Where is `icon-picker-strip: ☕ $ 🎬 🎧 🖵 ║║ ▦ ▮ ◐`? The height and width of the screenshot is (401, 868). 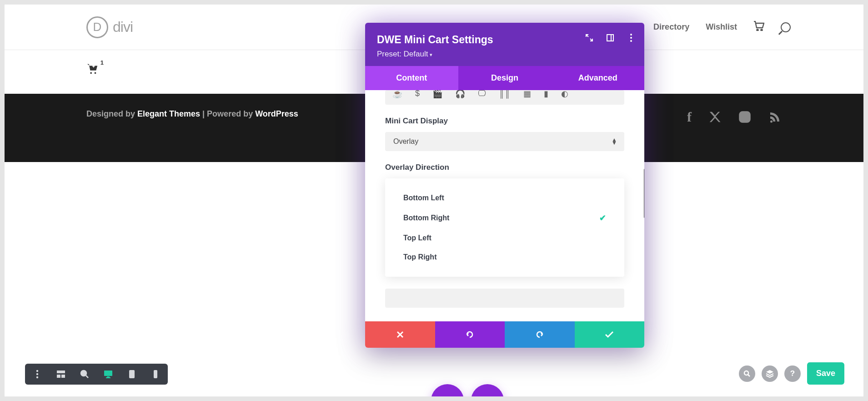 icon-picker-strip: ☕ $ 🎬 🎧 🖵 ║║ ▦ ▮ ◐ is located at coordinates (505, 97).